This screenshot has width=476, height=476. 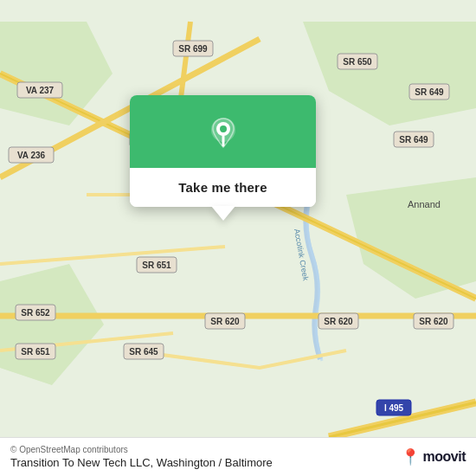 I want to click on svg-text: Annand, so click(x=424, y=204).